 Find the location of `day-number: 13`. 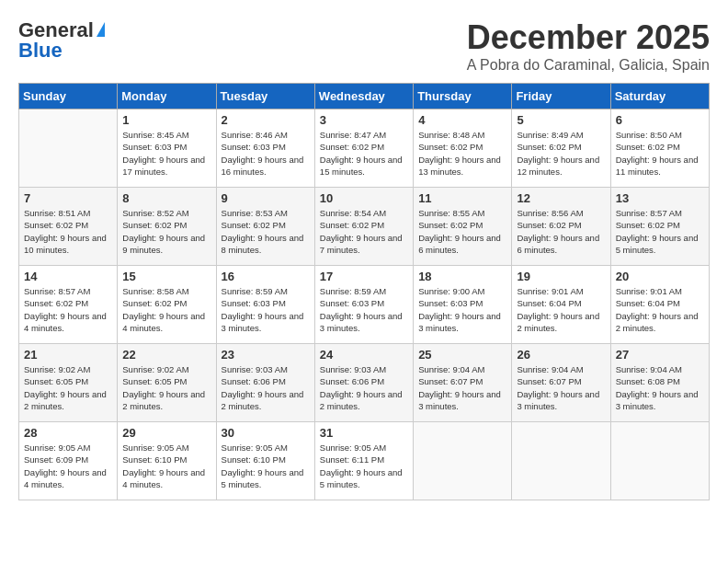

day-number: 13 is located at coordinates (660, 199).